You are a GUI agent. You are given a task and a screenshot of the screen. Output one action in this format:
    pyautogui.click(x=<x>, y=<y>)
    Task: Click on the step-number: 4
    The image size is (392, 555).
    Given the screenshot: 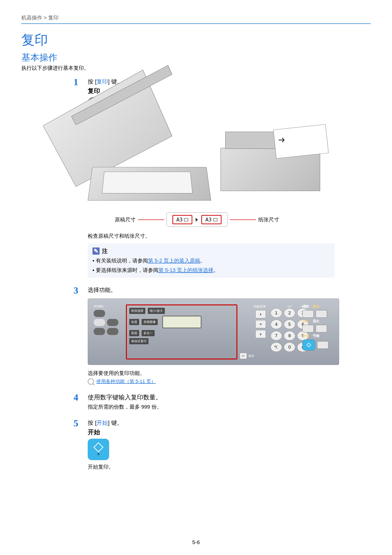 What is the action you would take?
    pyautogui.click(x=81, y=397)
    